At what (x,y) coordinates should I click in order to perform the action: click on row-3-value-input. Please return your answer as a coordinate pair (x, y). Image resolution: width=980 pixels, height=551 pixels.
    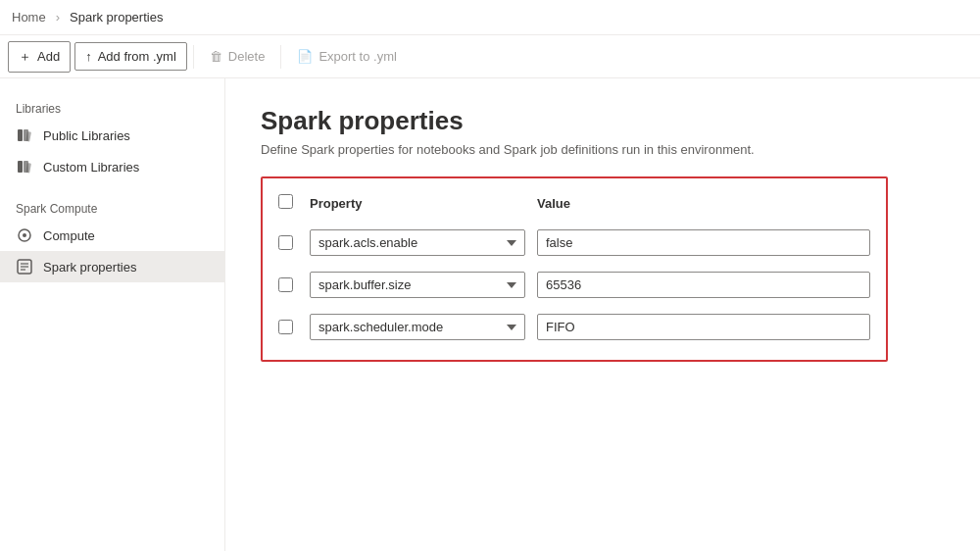
    Looking at the image, I should click on (704, 327).